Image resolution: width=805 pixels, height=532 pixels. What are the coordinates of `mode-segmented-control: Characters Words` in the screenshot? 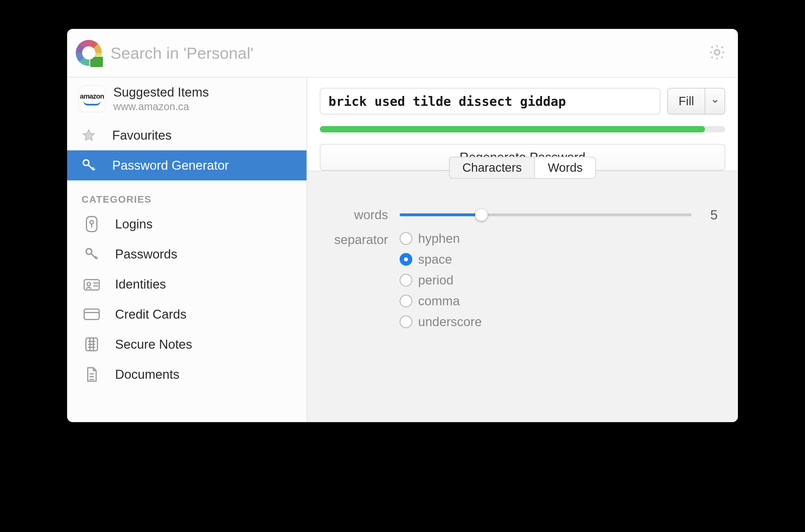 It's located at (522, 168).